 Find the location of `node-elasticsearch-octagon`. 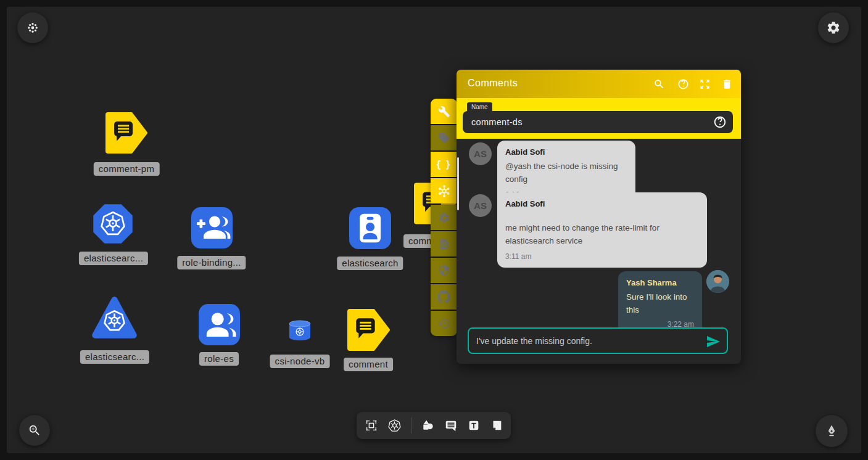

node-elasticsearch-octagon is located at coordinates (113, 224).